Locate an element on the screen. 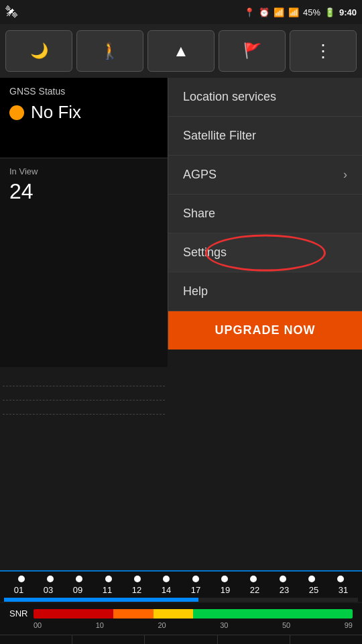  battery-icon: 🔋 is located at coordinates (330, 12).